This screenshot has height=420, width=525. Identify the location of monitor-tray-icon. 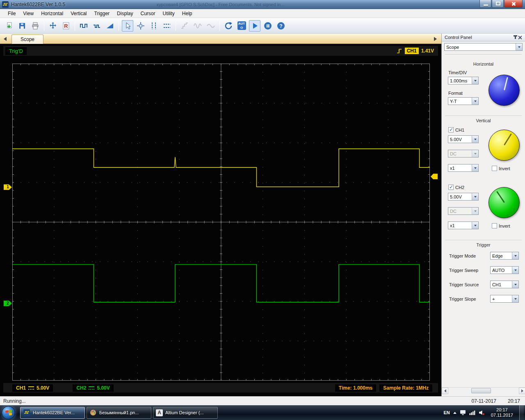
(463, 413).